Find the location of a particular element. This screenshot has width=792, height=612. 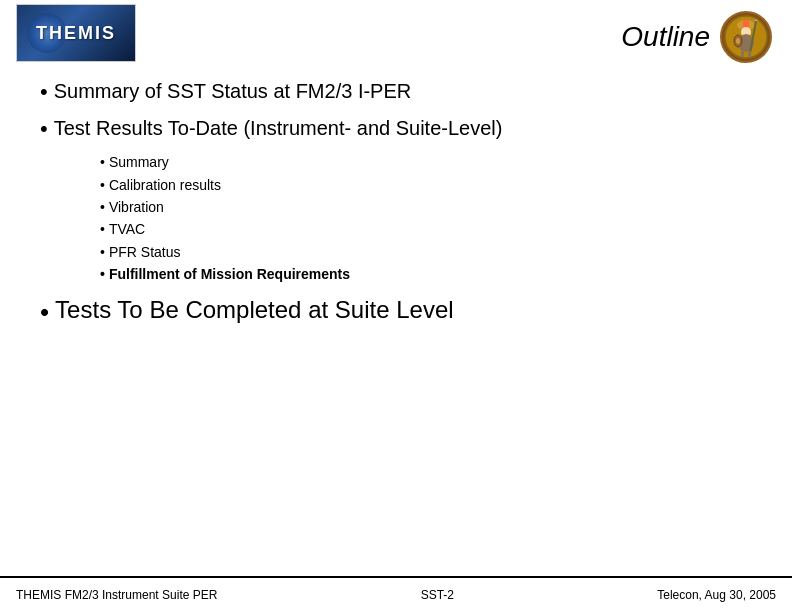

themis-logo-bg: THEMIS is located at coordinates (76, 33).